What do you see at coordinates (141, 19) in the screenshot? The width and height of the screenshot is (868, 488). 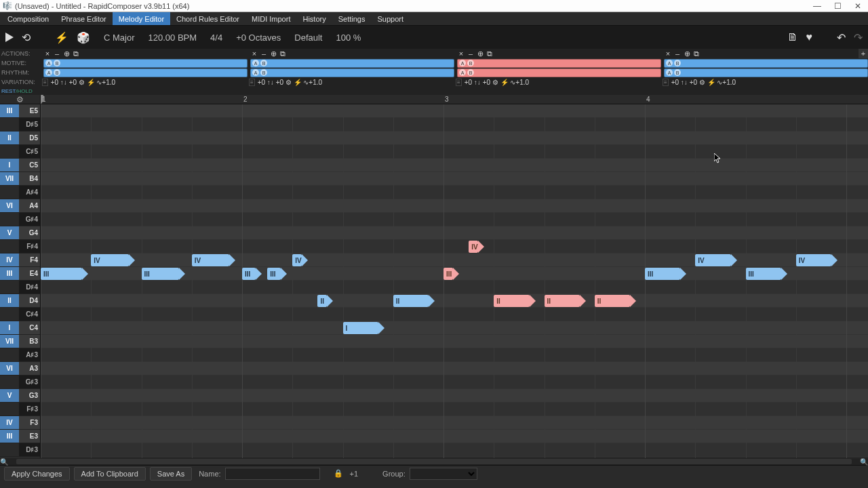 I see `menu-melody-editor: Melody Editor` at bounding box center [141, 19].